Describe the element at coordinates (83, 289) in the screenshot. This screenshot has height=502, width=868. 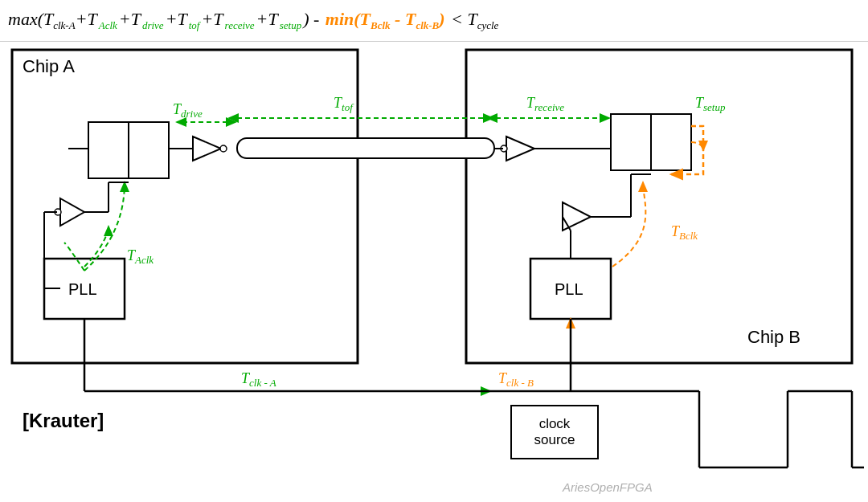
I see `pll-a-label: PLL` at that location.